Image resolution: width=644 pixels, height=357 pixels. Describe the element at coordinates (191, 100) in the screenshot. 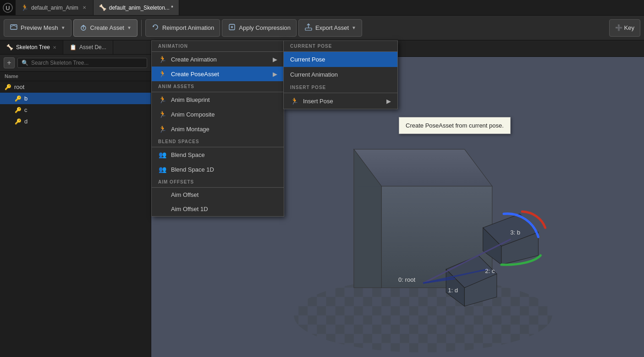

I see `anim-blueprint-label: Anim Blueprint` at that location.